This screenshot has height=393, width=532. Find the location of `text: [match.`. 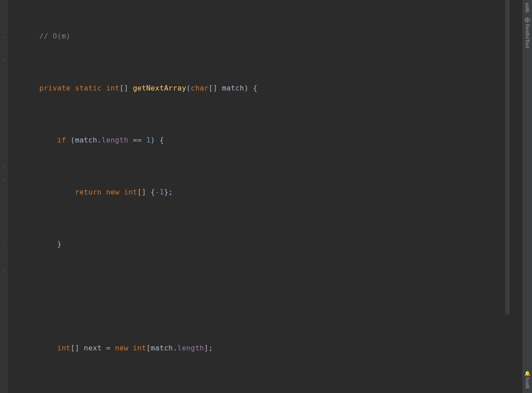

text: [match. is located at coordinates (162, 348).